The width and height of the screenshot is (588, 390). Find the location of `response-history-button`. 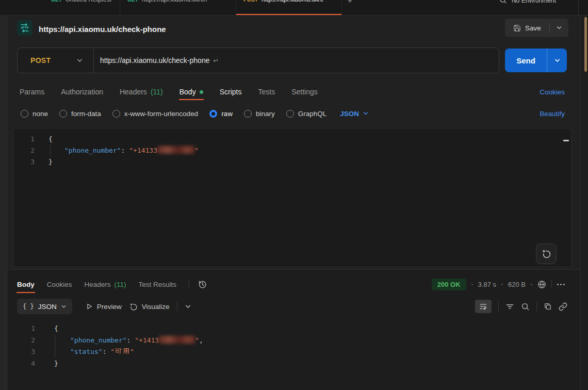

response-history-button is located at coordinates (202, 285).